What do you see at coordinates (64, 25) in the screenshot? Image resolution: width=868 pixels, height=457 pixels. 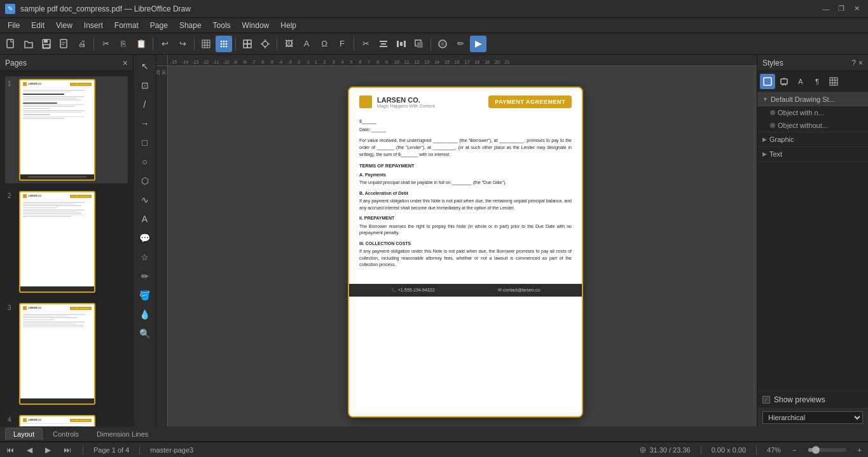 I see `menu-view: View` at bounding box center [64, 25].